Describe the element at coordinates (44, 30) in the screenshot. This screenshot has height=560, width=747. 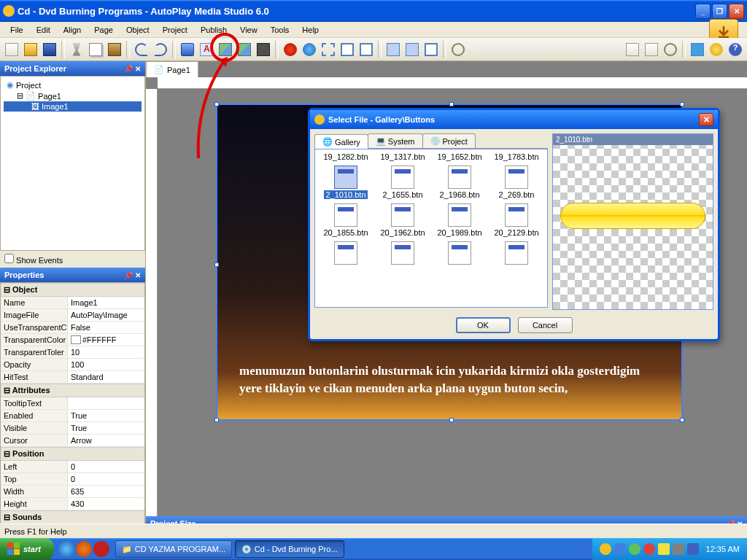
I see `menu-edit: Edit` at that location.